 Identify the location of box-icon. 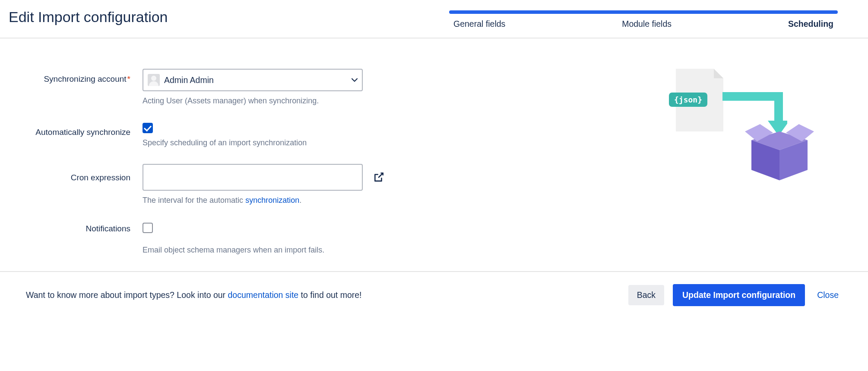
(779, 149).